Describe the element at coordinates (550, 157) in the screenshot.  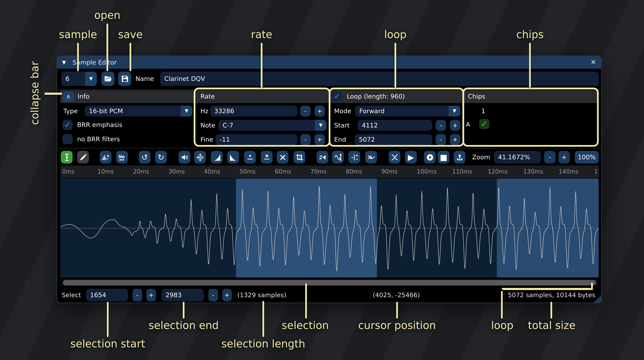
I see `zoom-out-button: -` at that location.